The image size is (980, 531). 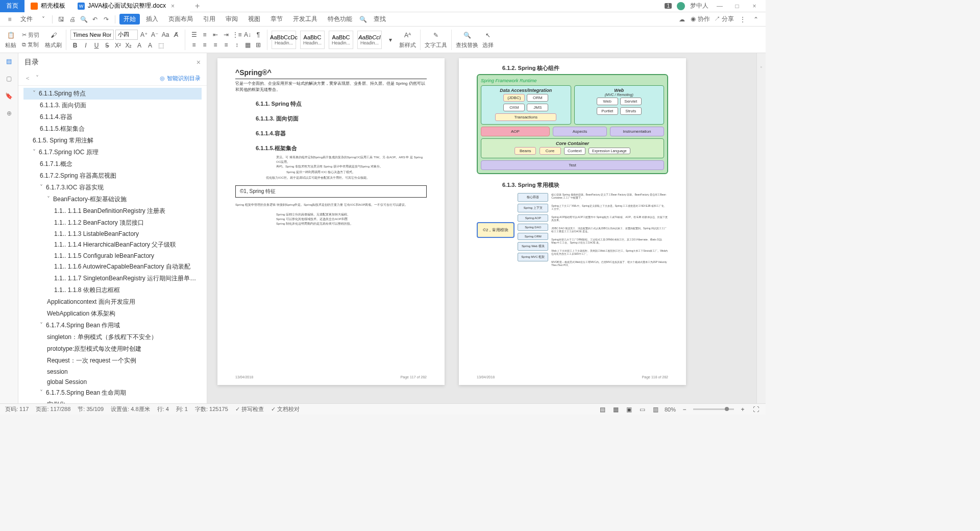 I want to click on status-pages: 页面: 117/288, so click(x=53, y=409).